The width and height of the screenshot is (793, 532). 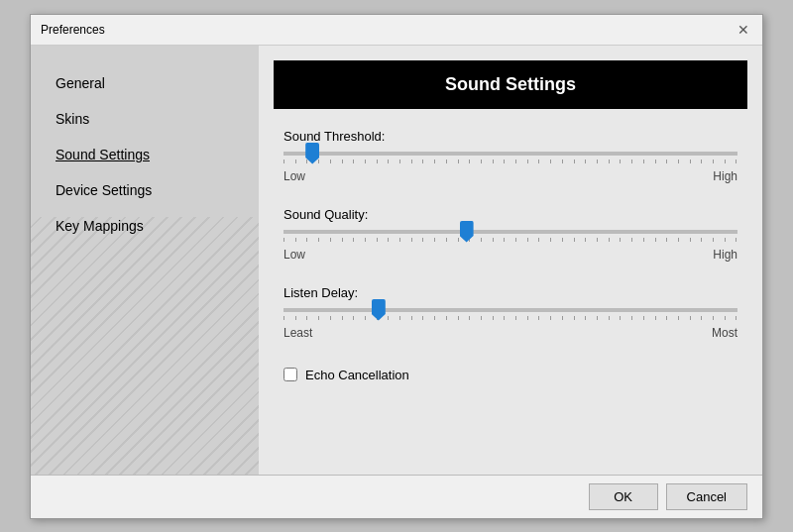 I want to click on window-title: Preferences, so click(x=73, y=30).